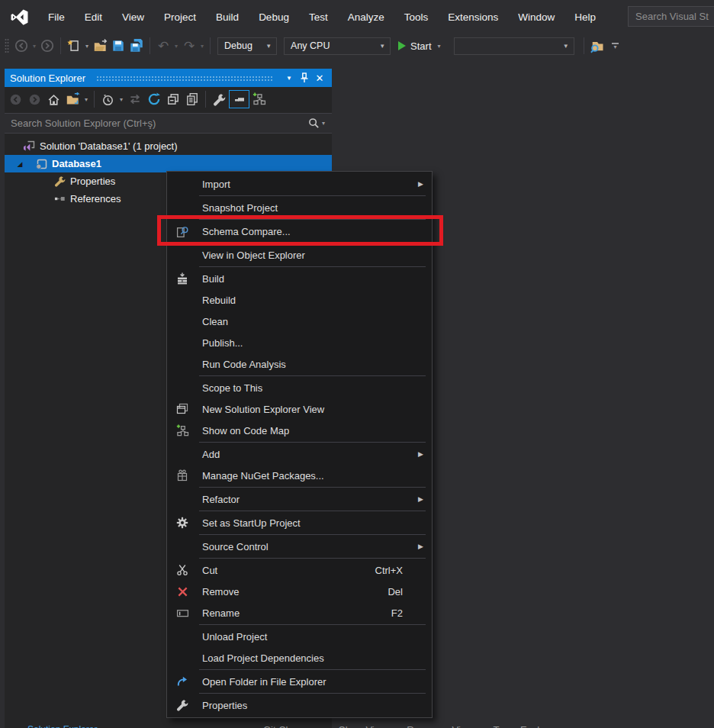  Describe the element at coordinates (299, 364) in the screenshot. I see `context-menu-item-run-code-analysis: Run Code Analysis` at that location.